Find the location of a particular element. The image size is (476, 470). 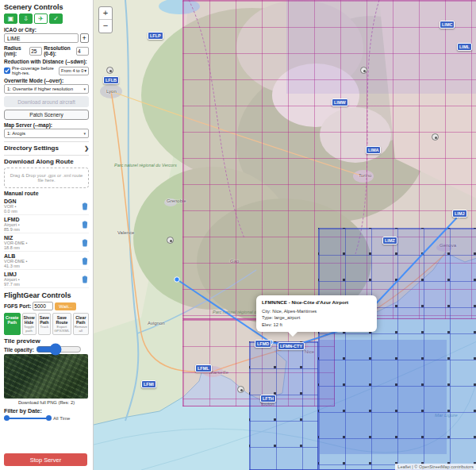

tile-opacity-slider is located at coordinates (59, 349).